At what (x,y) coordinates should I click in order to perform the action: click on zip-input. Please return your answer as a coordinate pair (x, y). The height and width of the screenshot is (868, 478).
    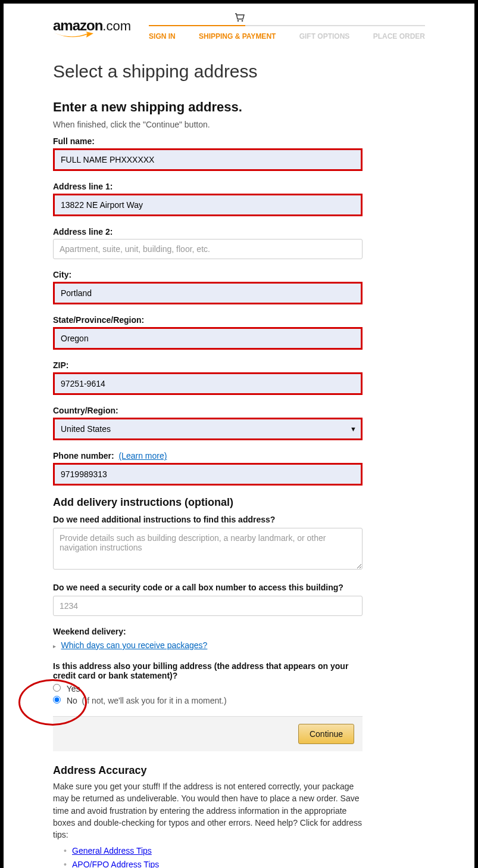
    Looking at the image, I should click on (208, 384).